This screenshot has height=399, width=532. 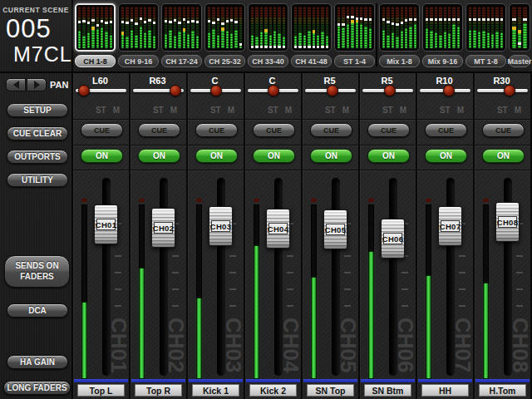 I want to click on long-faders-button: LONG FADERS, so click(x=37, y=387).